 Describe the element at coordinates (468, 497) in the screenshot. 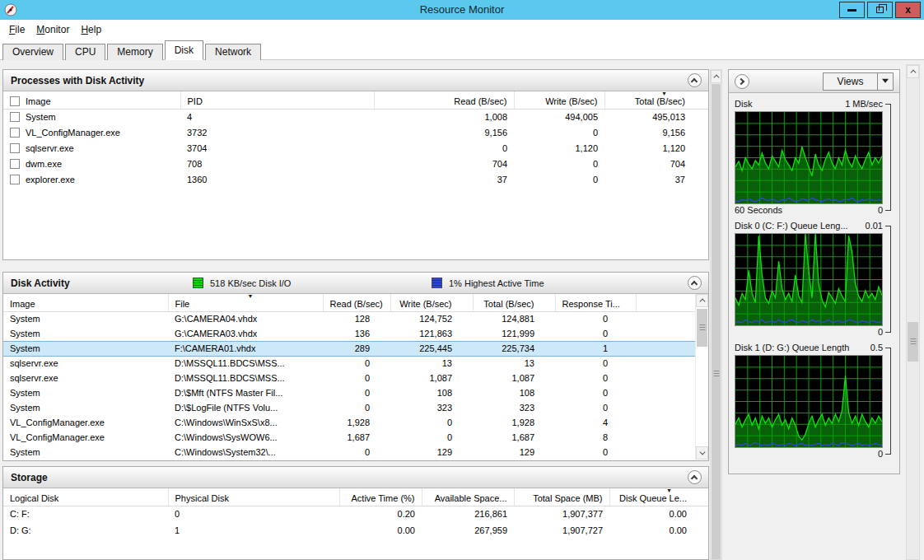

I see `column-header: Available Space...` at that location.